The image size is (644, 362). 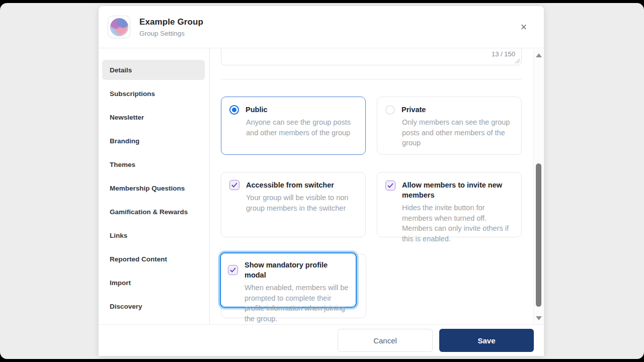 What do you see at coordinates (321, 340) in the screenshot?
I see `modal-footer: Cancel Save` at bounding box center [321, 340].